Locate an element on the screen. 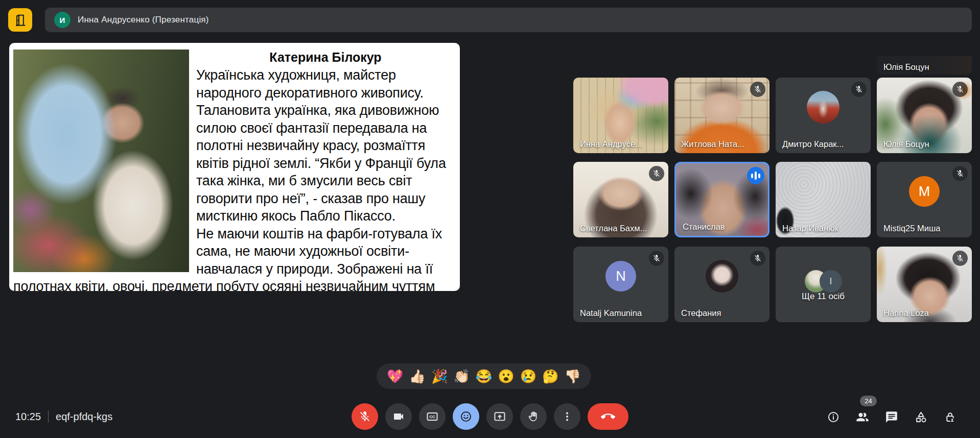 The image size is (980, 438). reaction-thumbs-down: 👎🏻 is located at coordinates (573, 376).